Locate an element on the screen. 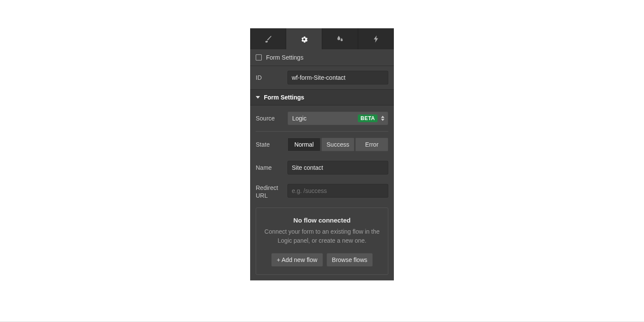 The width and height of the screenshot is (644, 322). state-segmented: Normal Success Error is located at coordinates (338, 144).